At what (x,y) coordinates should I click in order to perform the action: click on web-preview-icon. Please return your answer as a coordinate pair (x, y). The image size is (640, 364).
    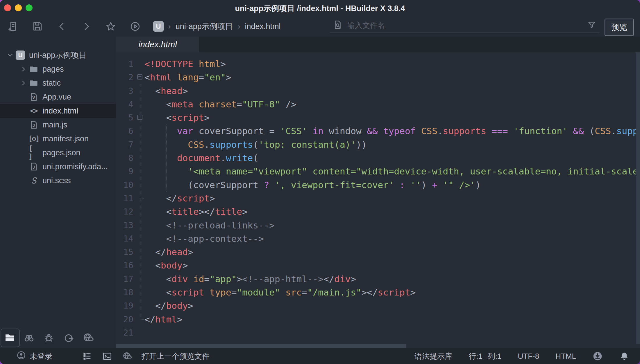
    Looking at the image, I should click on (127, 356).